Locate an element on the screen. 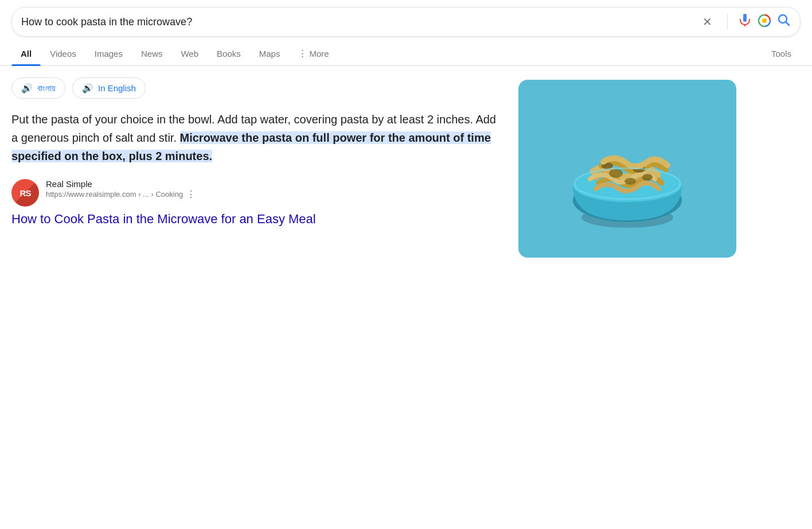 This screenshot has width=812, height=529. bengali-label: বাংলায় is located at coordinates (46, 88).